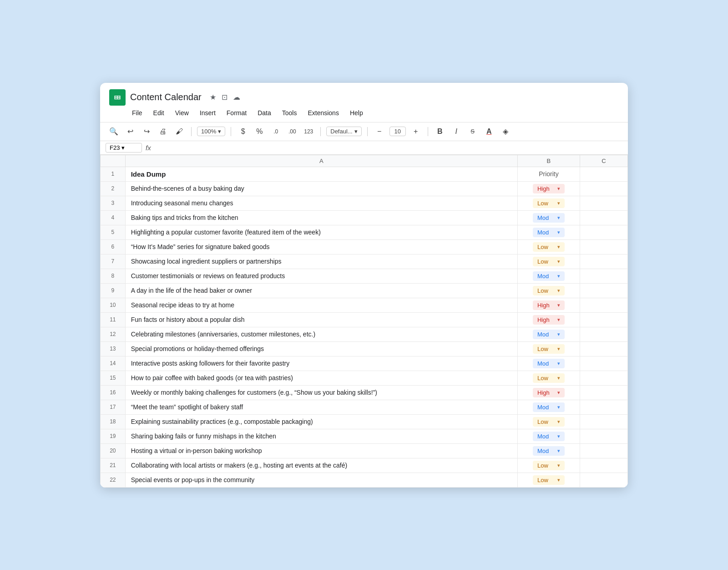 This screenshot has height=570, width=728. Describe the element at coordinates (549, 247) in the screenshot. I see `cell-b-6: Low▾` at that location.